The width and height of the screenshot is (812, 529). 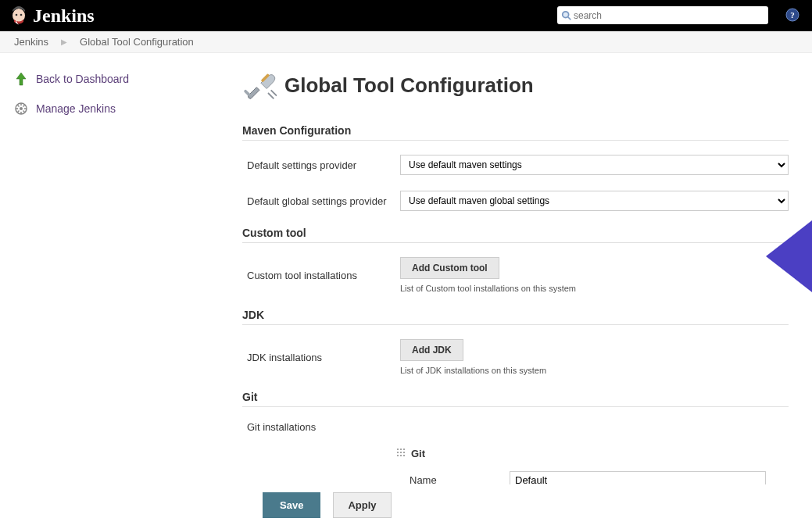 What do you see at coordinates (530, 506) in the screenshot?
I see `bottom-button-bar: Save Apply` at bounding box center [530, 506].